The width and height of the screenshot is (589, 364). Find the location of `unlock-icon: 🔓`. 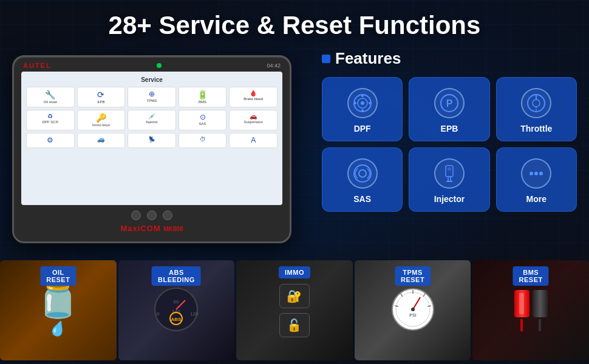

unlock-icon: 🔓 is located at coordinates (294, 325).